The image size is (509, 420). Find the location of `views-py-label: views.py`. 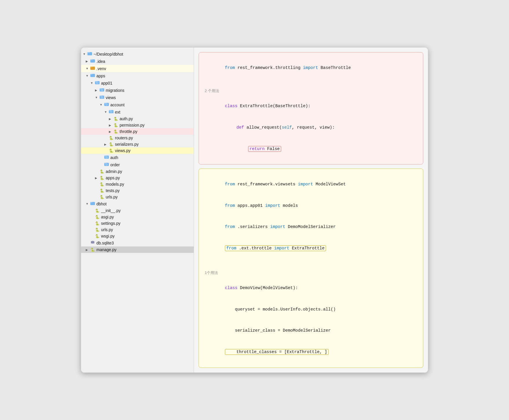

views-py-label: views.py is located at coordinates (123, 151).